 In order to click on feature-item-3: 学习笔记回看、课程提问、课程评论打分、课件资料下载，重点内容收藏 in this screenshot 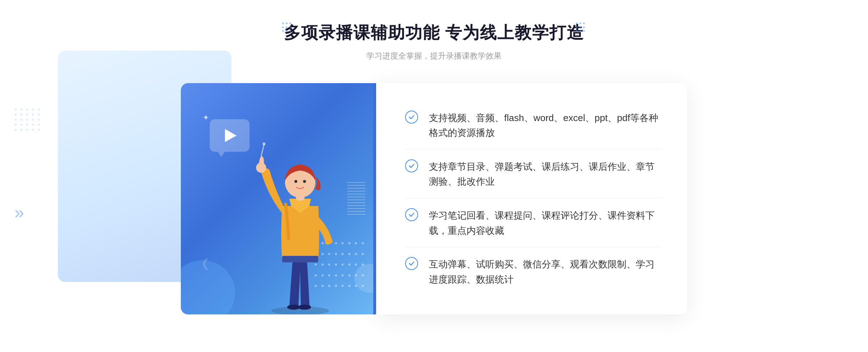, I will do `click(533, 223)`.